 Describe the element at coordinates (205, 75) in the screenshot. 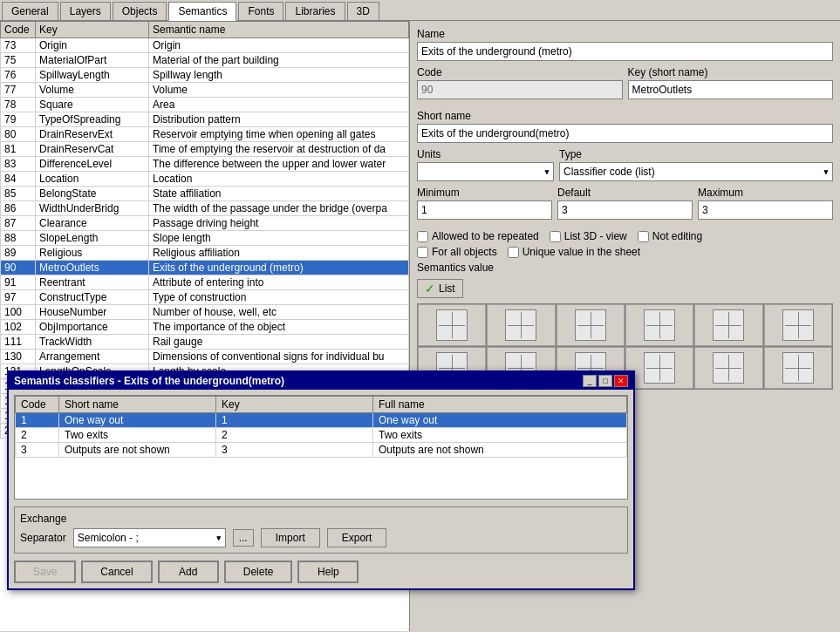

I see `table-row: 76 SpillwayLength Spillway length` at that location.